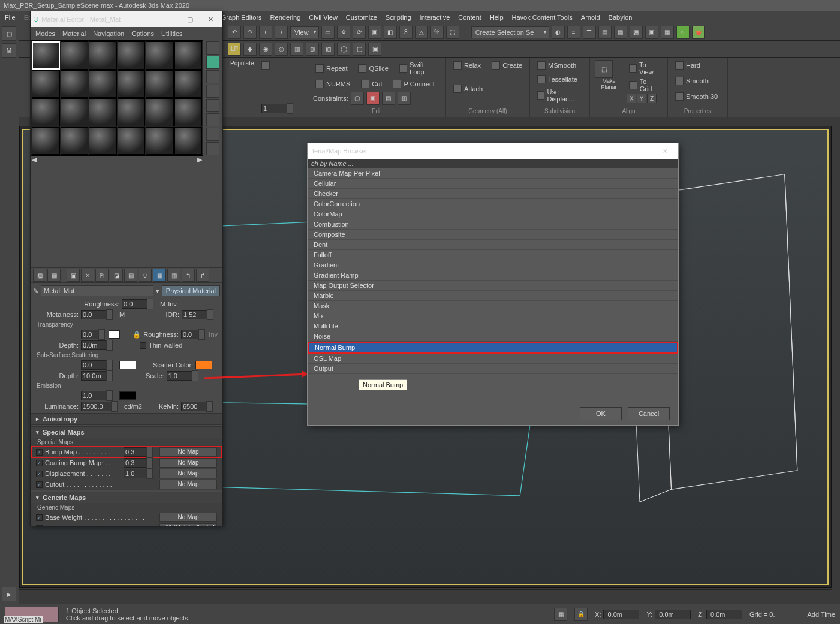  Describe the element at coordinates (421, 32) in the screenshot. I see `anglesnap-button: △` at that location.